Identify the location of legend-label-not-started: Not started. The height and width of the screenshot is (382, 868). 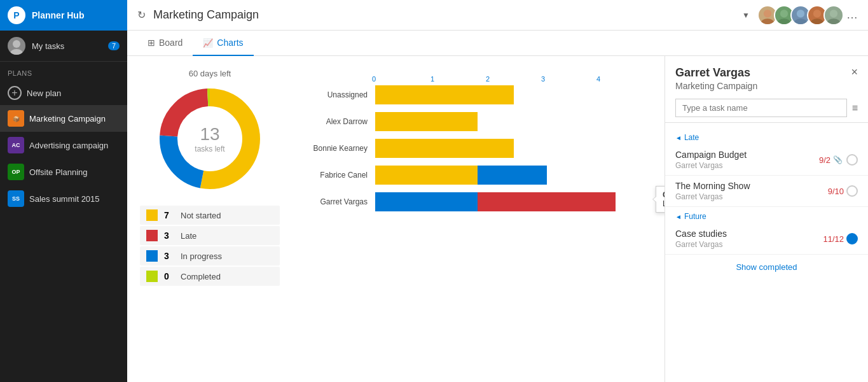
(201, 215).